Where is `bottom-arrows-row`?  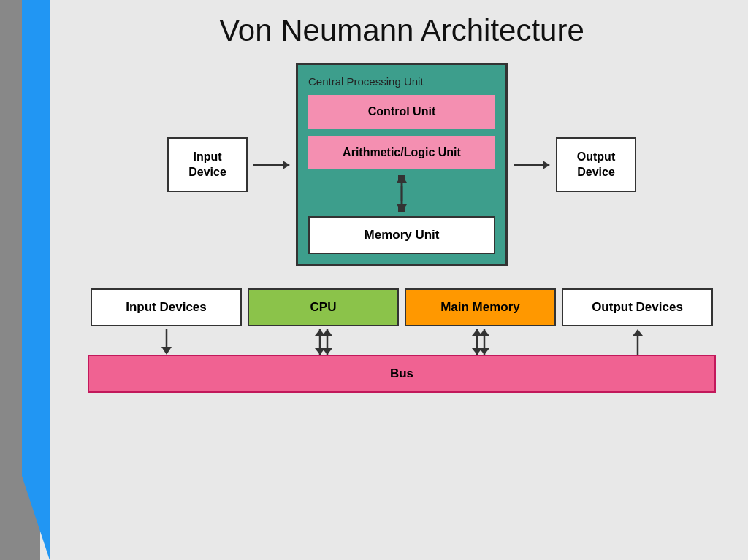
bottom-arrows-row is located at coordinates (402, 342).